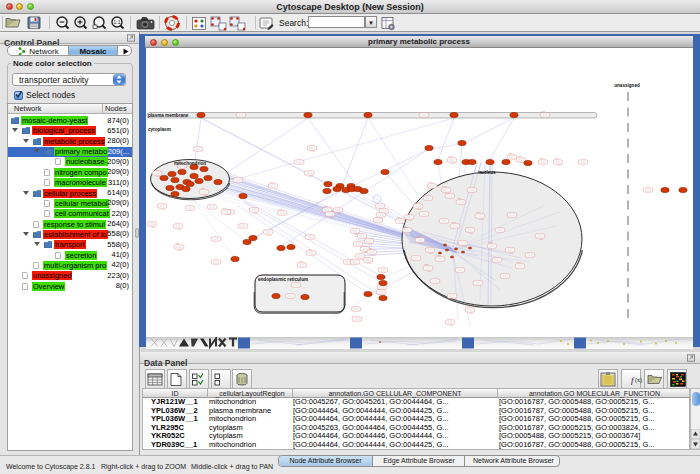 Image resolution: width=700 pixels, height=474 pixels. I want to click on svg-text: unassigned, so click(627, 86).